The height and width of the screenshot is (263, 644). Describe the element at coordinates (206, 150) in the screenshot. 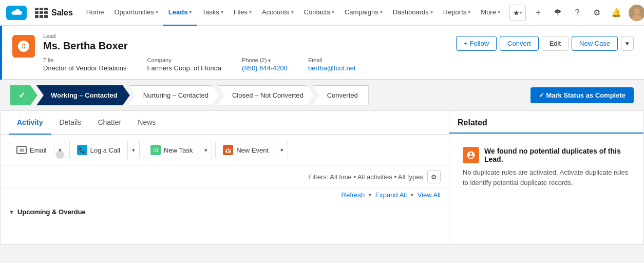

I see `new-task-dropdown-button: ▾` at that location.